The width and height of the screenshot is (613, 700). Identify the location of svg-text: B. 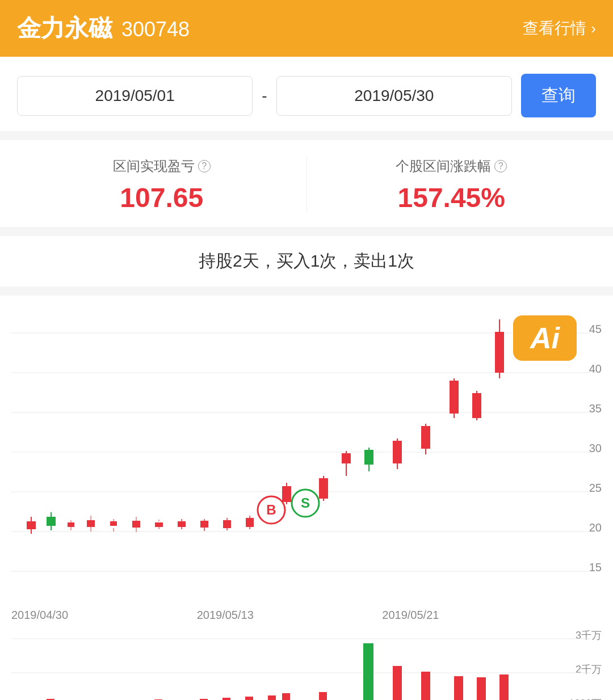
(271, 509).